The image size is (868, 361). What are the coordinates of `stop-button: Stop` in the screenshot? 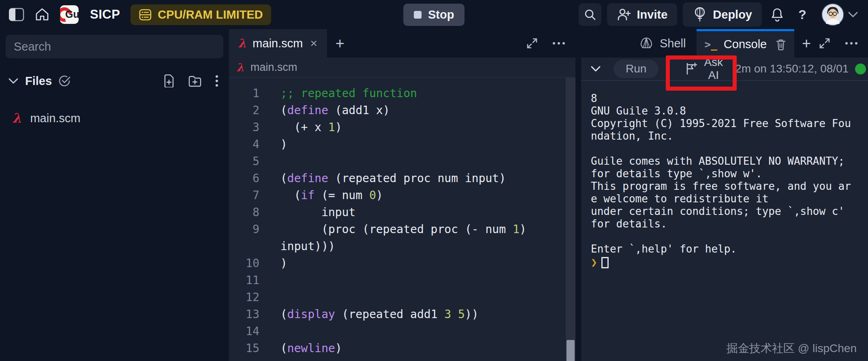 It's located at (434, 15).